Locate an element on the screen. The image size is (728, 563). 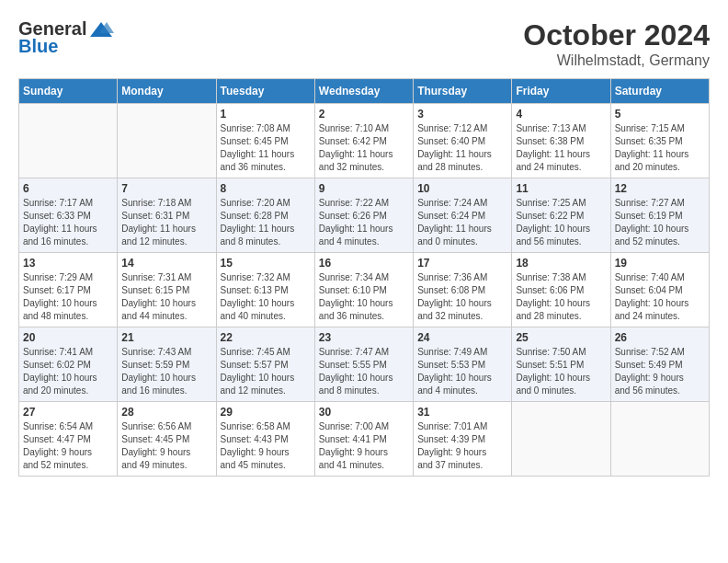
cell-day-number: 14 is located at coordinates (166, 263).